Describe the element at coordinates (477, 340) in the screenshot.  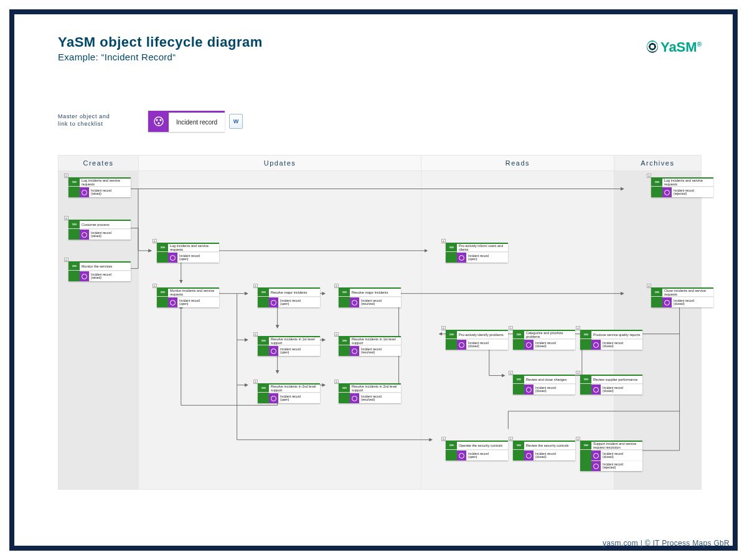
I see `node-r2a: APro-actively identify problemsIncident …` at that location.